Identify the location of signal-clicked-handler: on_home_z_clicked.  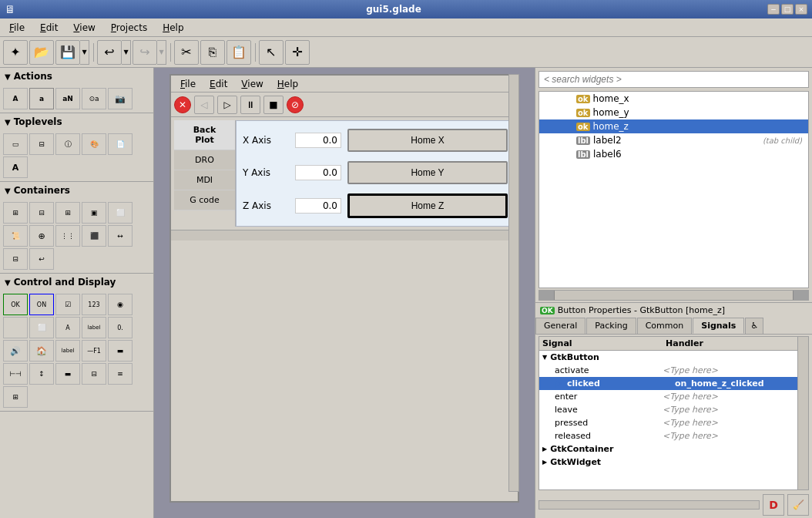
(740, 384).